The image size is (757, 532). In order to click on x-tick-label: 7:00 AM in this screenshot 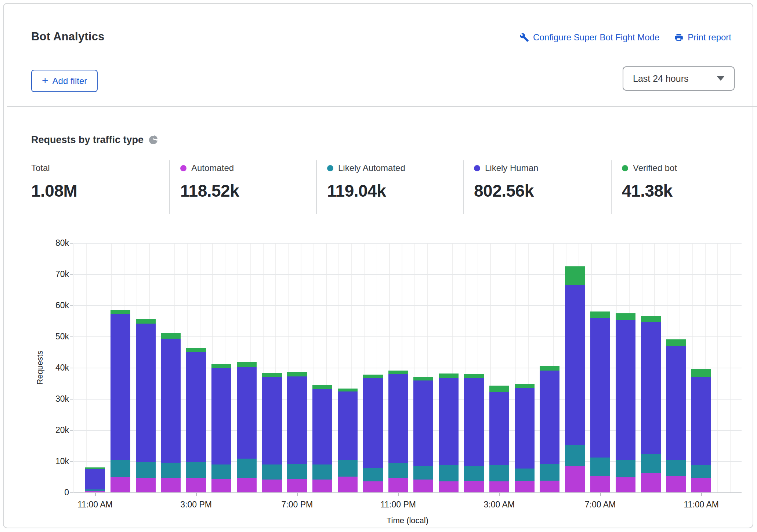, I will do `click(600, 505)`.